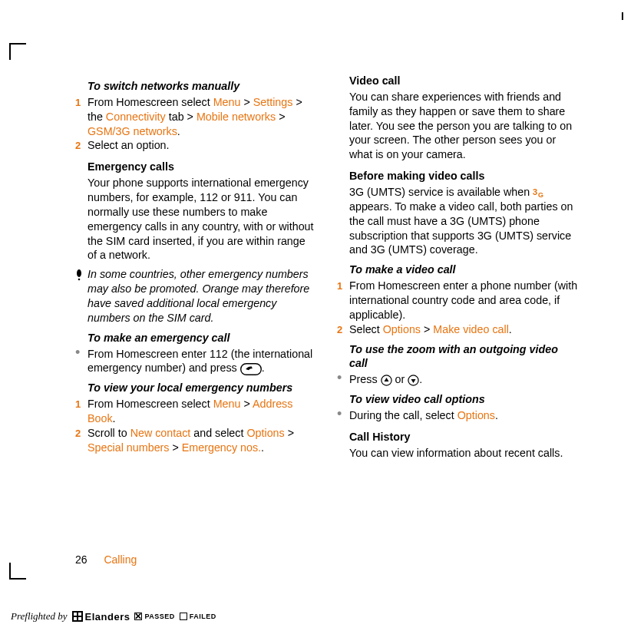 The width and height of the screenshot is (644, 644). I want to click on step-body: From Homescreen enter 112 (the internati…, so click(203, 362).